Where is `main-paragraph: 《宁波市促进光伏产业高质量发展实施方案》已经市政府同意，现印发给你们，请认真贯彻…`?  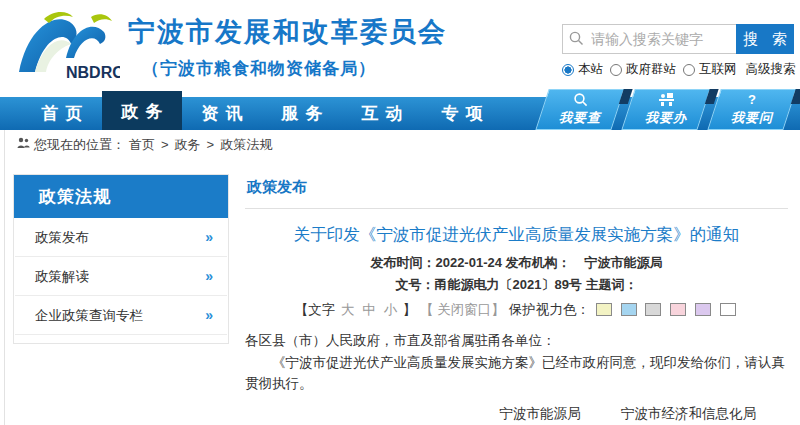
main-paragraph: 《宁波市促进光伏产业高质量发展实施方案》已经市政府同意，现印发给你们，请认真贯彻… is located at coordinates (516, 374).